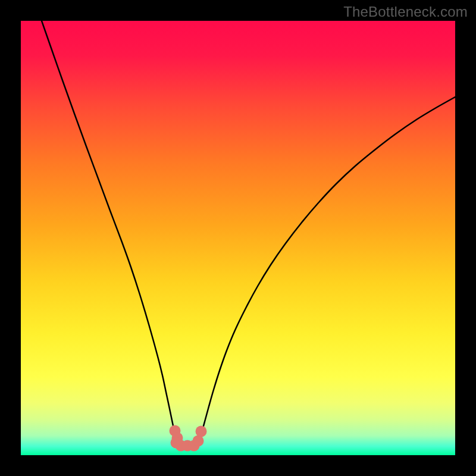 The height and width of the screenshot is (476, 476). What do you see at coordinates (406, 12) in the screenshot?
I see `watermark-text: TheBottleneck.com` at bounding box center [406, 12].